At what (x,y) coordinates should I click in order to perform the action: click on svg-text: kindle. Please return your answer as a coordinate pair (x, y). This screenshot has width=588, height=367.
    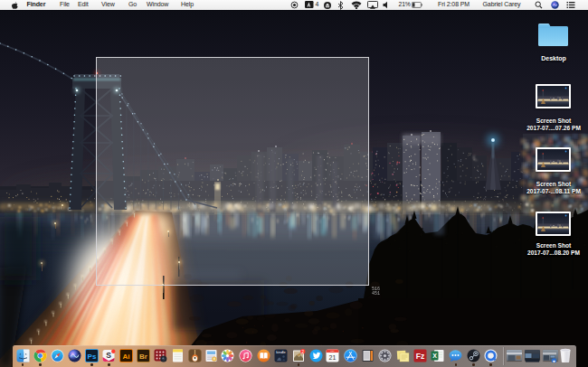
    Looking at the image, I should click on (280, 353).